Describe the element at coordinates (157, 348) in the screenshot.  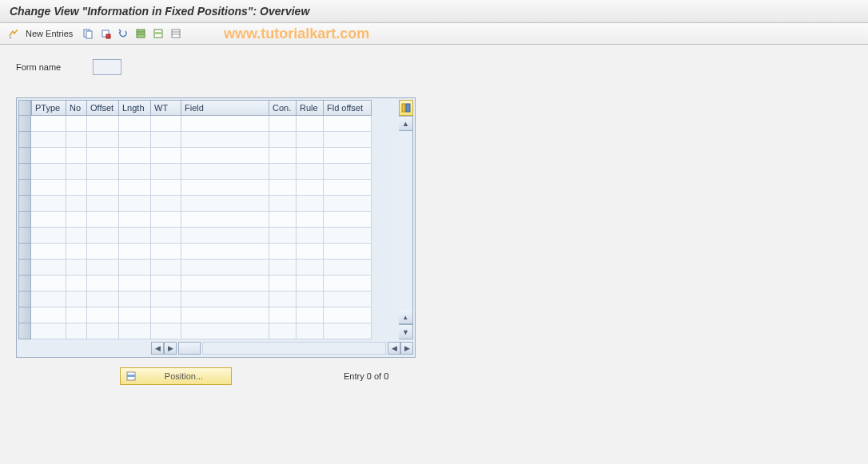
I see `scroll-left-icon: ◀` at that location.